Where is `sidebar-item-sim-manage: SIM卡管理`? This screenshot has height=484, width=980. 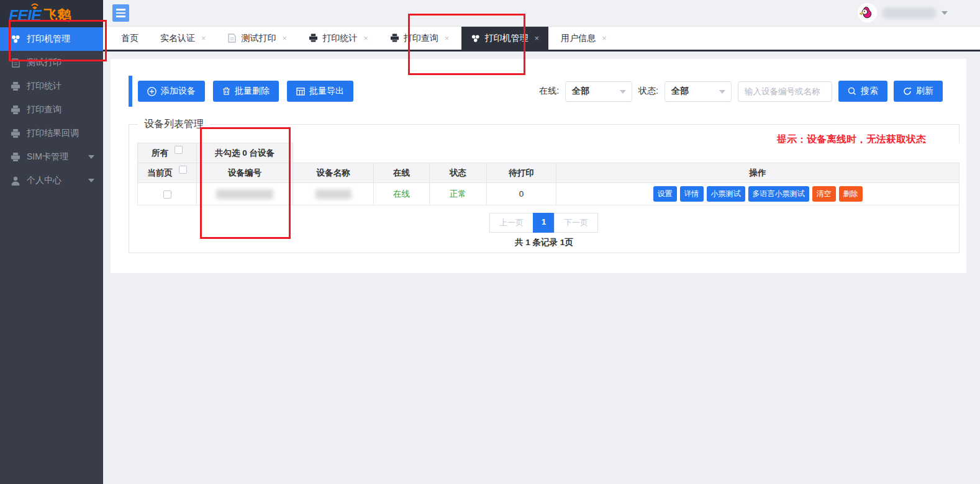
sidebar-item-sim-manage: SIM卡管理 is located at coordinates (52, 157).